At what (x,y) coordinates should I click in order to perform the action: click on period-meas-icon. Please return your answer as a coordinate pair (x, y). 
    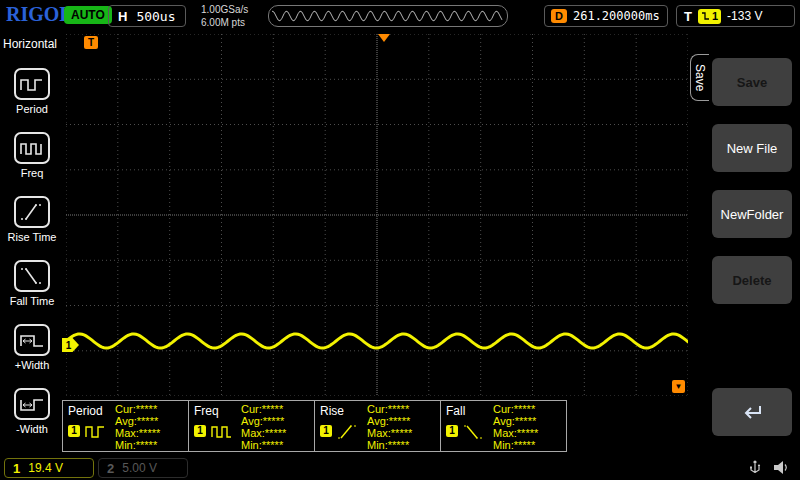
    Looking at the image, I should click on (95, 434).